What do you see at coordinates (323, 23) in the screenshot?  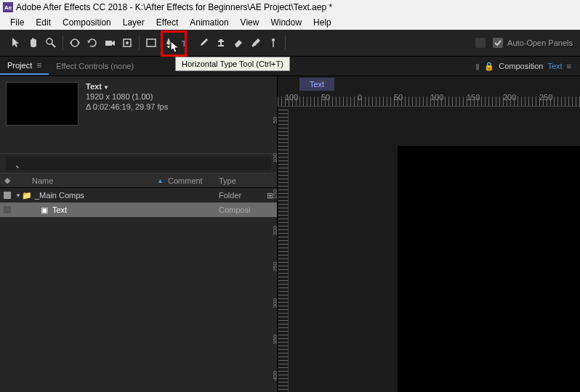 I see `menu-help: Help` at bounding box center [323, 23].